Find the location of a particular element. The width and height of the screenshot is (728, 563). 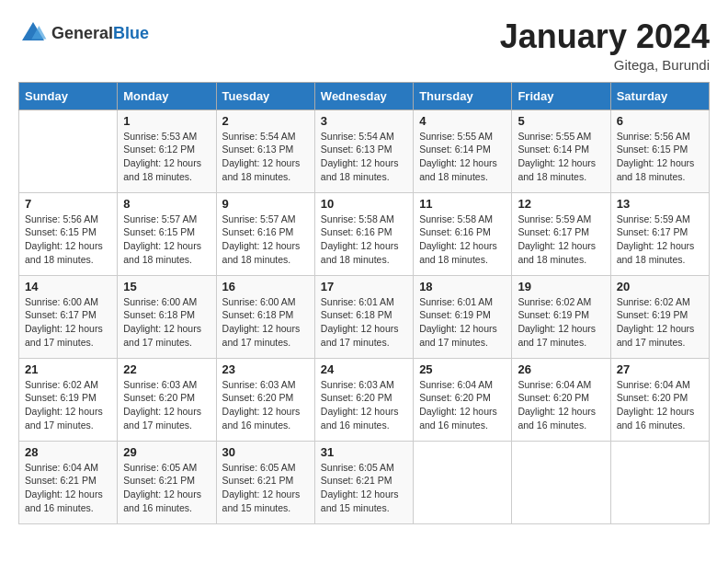

title-block: January 2024 Gitega, Burundi is located at coordinates (605, 46).